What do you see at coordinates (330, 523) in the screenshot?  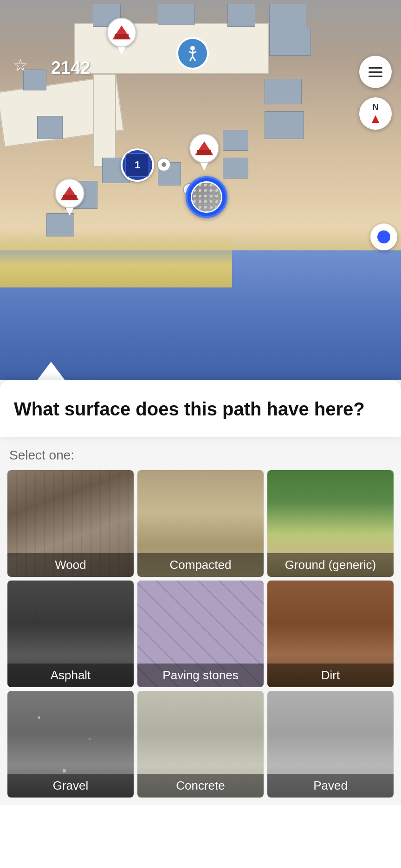 I see `option-bg-ground: Ground (generic)` at bounding box center [330, 523].